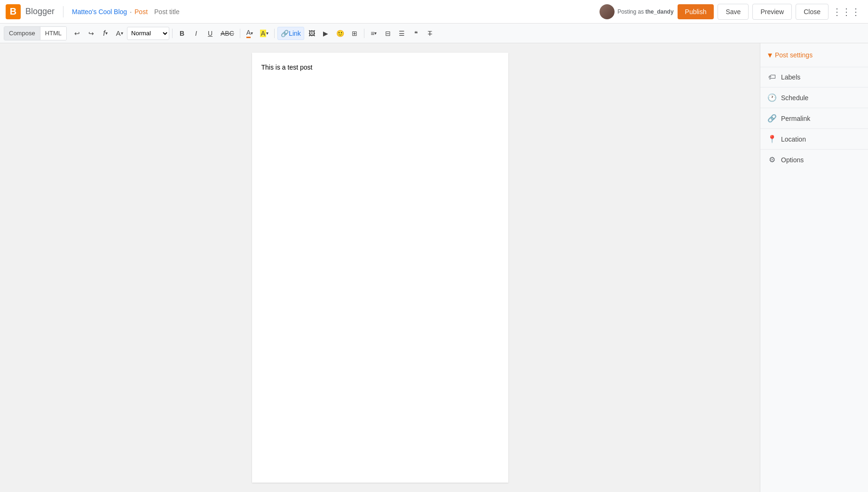 This screenshot has width=868, height=492. Describe the element at coordinates (607, 12) in the screenshot. I see `avatar-image` at that location.